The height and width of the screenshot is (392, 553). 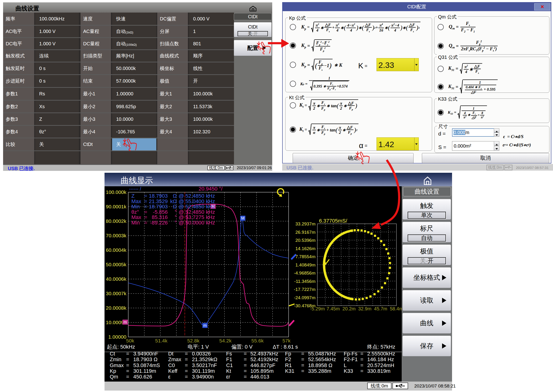 What do you see at coordinates (116, 265) in the screenshot?
I see `svg-text: 50.0005k` at bounding box center [116, 265].